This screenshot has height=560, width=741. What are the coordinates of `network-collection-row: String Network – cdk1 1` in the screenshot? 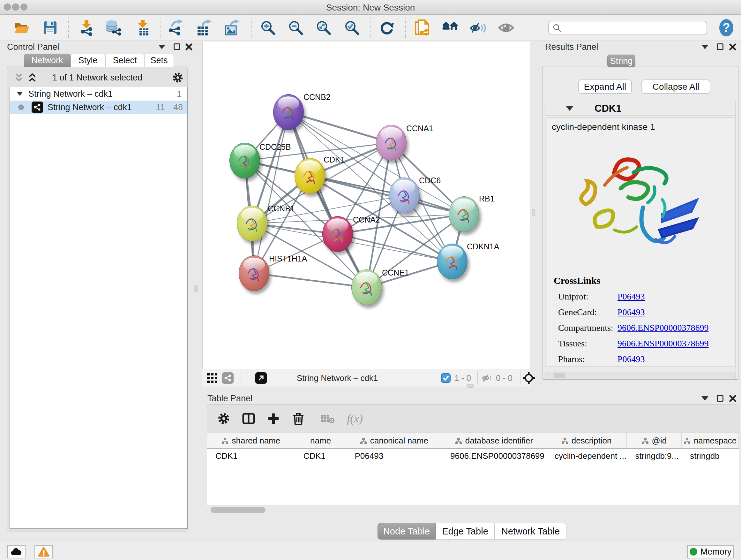 It's located at (98, 94).